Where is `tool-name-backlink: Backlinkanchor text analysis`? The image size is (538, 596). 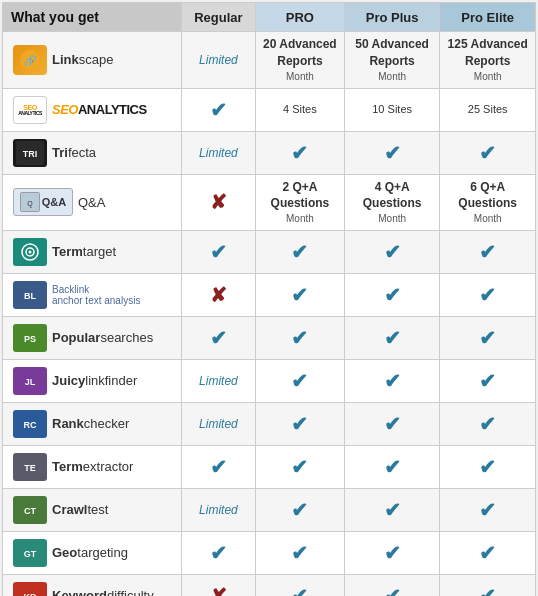 tool-name-backlink: Backlinkanchor text analysis is located at coordinates (96, 295).